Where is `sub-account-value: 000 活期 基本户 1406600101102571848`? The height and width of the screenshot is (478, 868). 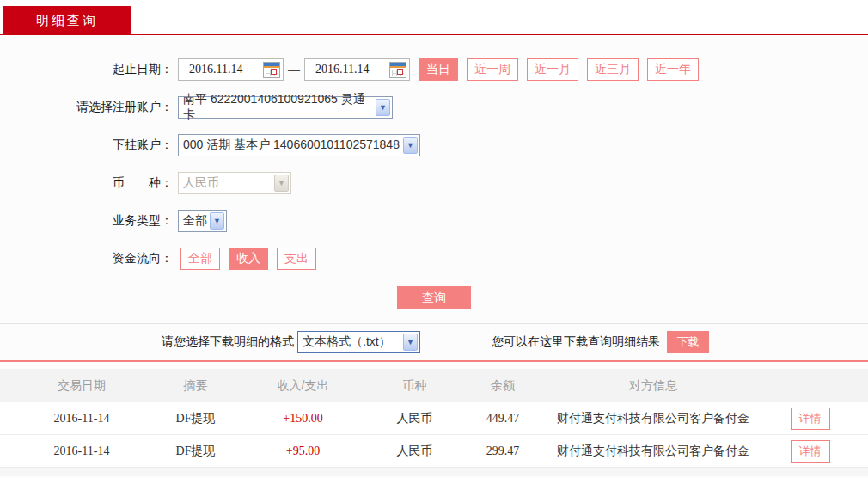
sub-account-value: 000 活期 基本户 1406600101102571848 is located at coordinates (291, 145).